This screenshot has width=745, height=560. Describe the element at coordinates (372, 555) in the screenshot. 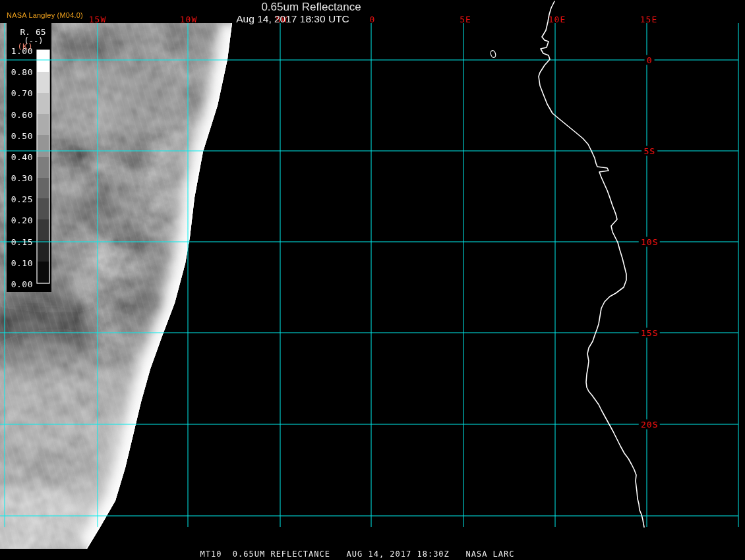

I see `caption-bar` at that location.